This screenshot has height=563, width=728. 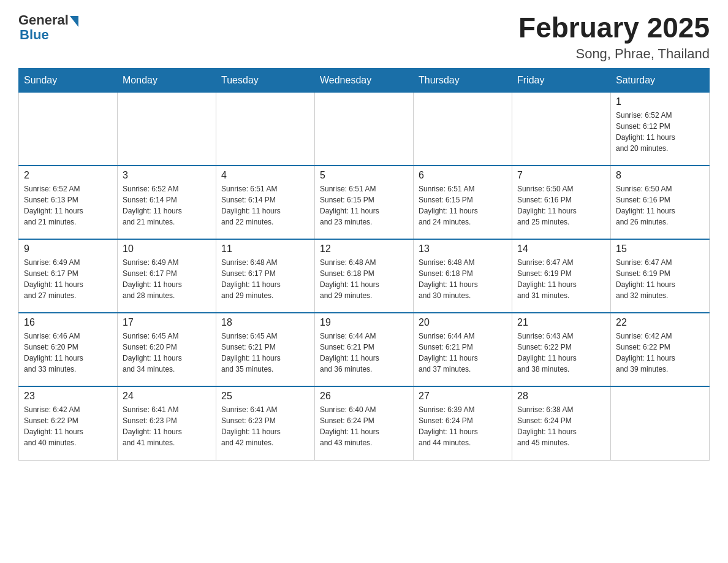 I want to click on table-row: 26Sunrise: 6:40 AM Sunset: 6:24 PM Dayli…, so click(x=364, y=423).